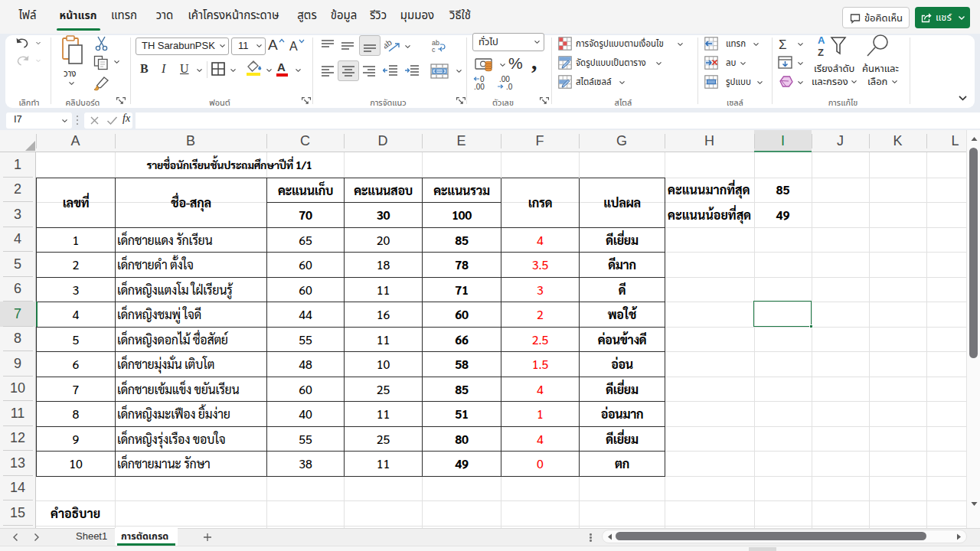  What do you see at coordinates (821, 52) in the screenshot?
I see `svg-text: Z` at bounding box center [821, 52].